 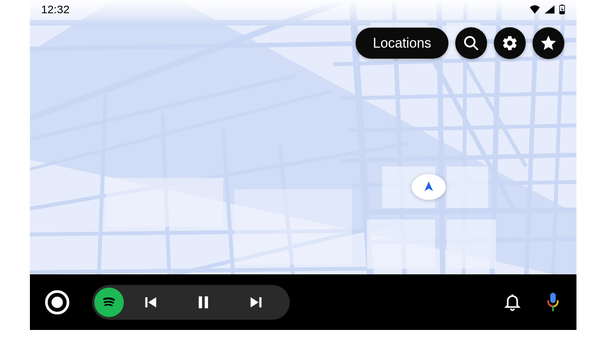 What do you see at coordinates (512, 302) in the screenshot?
I see `notifications-button` at bounding box center [512, 302].